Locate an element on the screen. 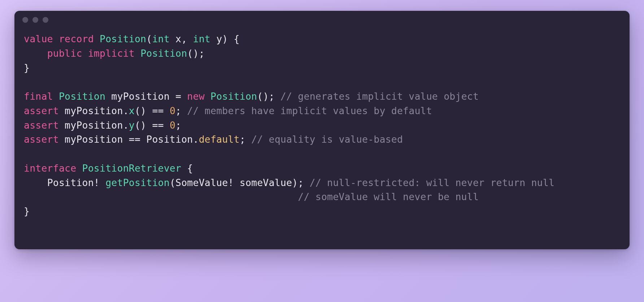 This screenshot has height=302, width=644. code-line-8: assert myPosition == Position.default; /… is located at coordinates (213, 139).